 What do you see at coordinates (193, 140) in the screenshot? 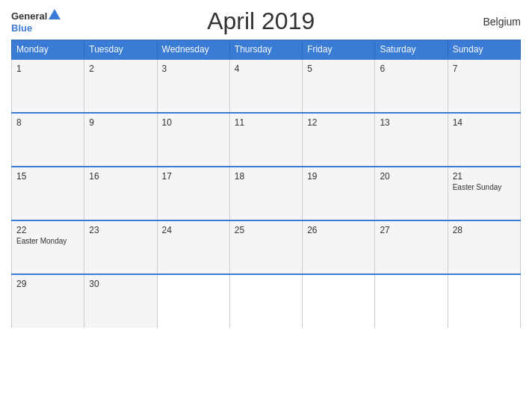
I see `calendar-day-cell: 10` at bounding box center [193, 140].